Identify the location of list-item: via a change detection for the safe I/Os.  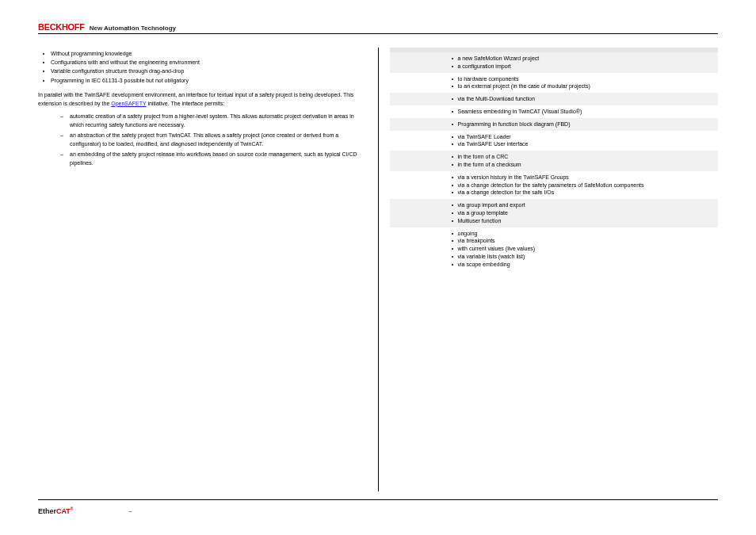
(582, 193).